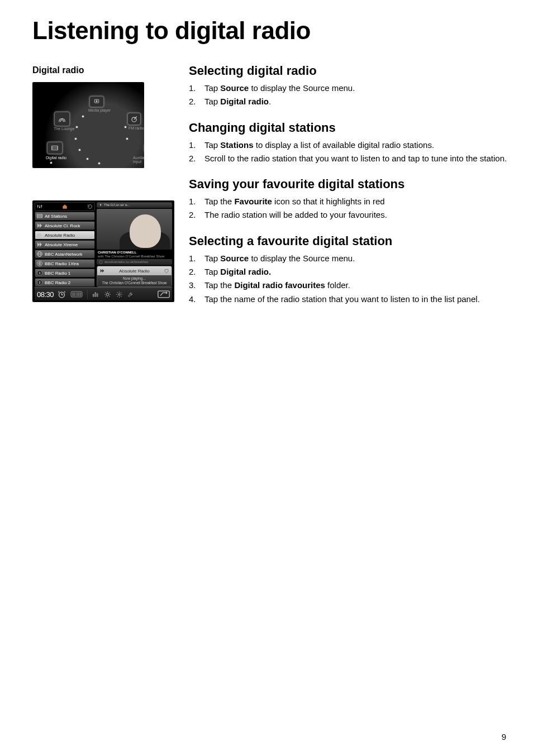 The image size is (533, 756). I want to click on list-item: 2.Scroll to the radio station that you w…, so click(348, 159).